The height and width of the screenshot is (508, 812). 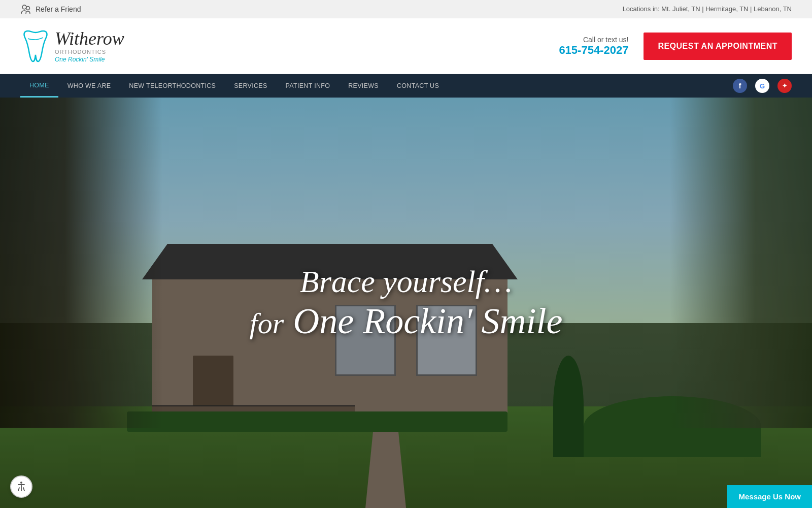 What do you see at coordinates (406, 281) in the screenshot?
I see `hero-line1: Brace yourself…` at bounding box center [406, 281].